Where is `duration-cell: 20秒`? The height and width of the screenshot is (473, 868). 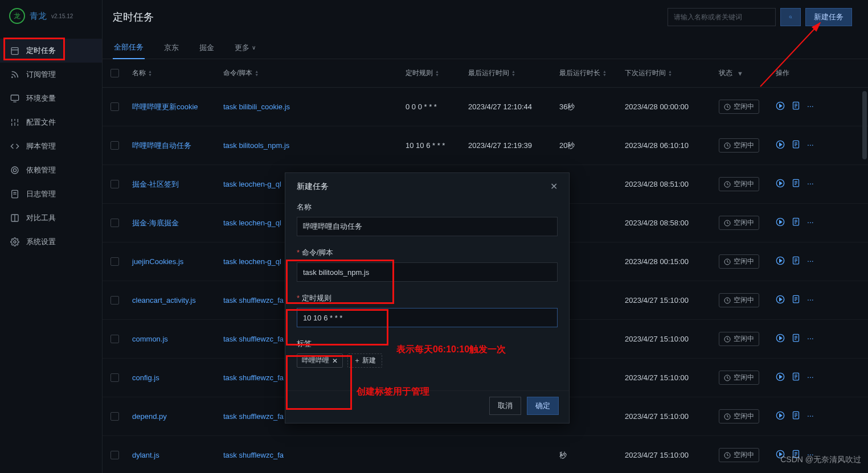
duration-cell: 20秒 is located at coordinates (592, 146).